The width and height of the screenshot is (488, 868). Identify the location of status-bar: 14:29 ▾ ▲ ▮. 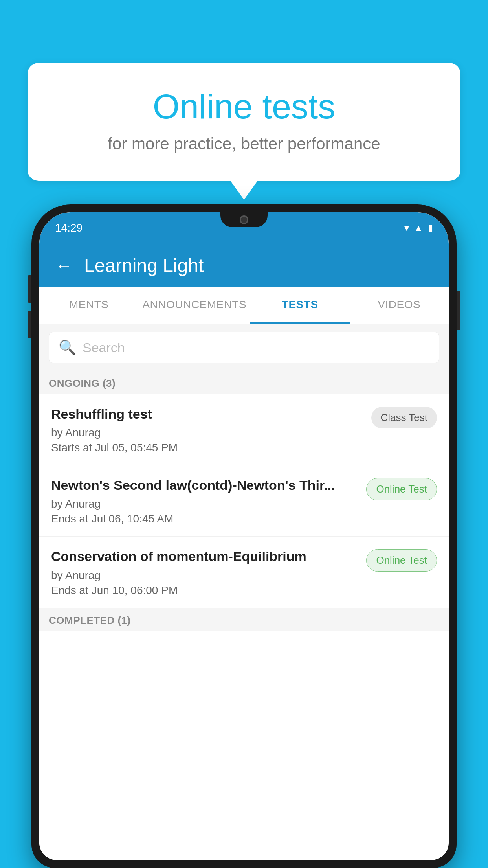
(244, 228).